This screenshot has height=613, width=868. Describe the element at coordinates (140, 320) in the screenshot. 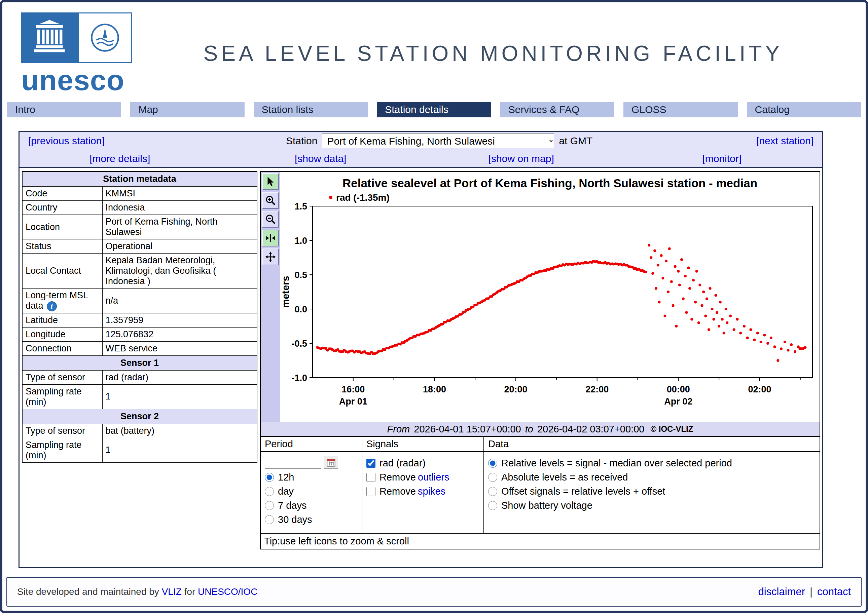

I see `metadata-row: Latitude1.357959` at that location.